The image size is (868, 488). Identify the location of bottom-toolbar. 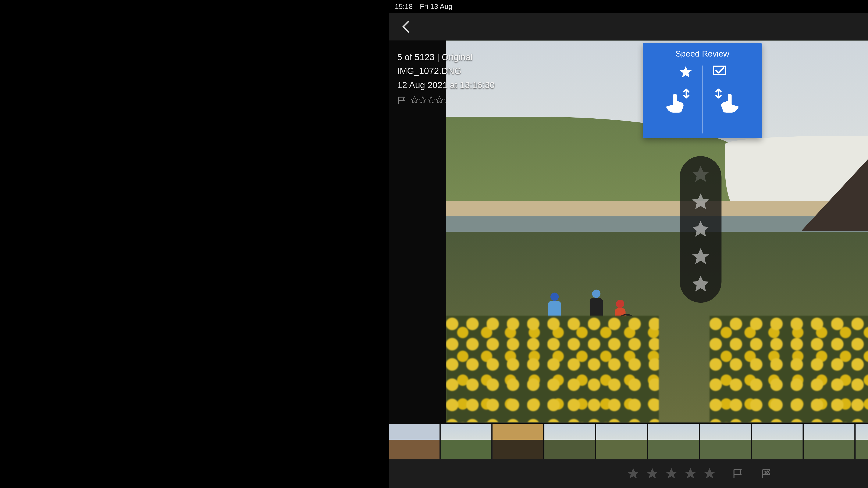
(628, 474).